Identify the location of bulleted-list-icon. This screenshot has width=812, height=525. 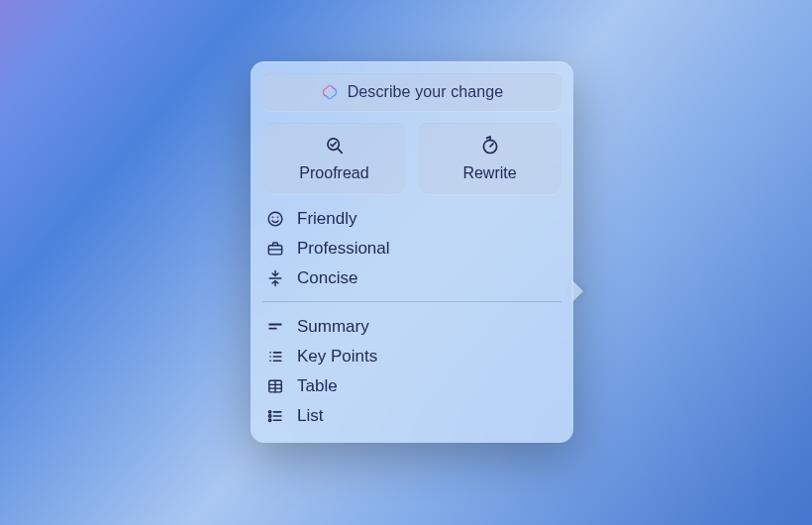
(275, 357).